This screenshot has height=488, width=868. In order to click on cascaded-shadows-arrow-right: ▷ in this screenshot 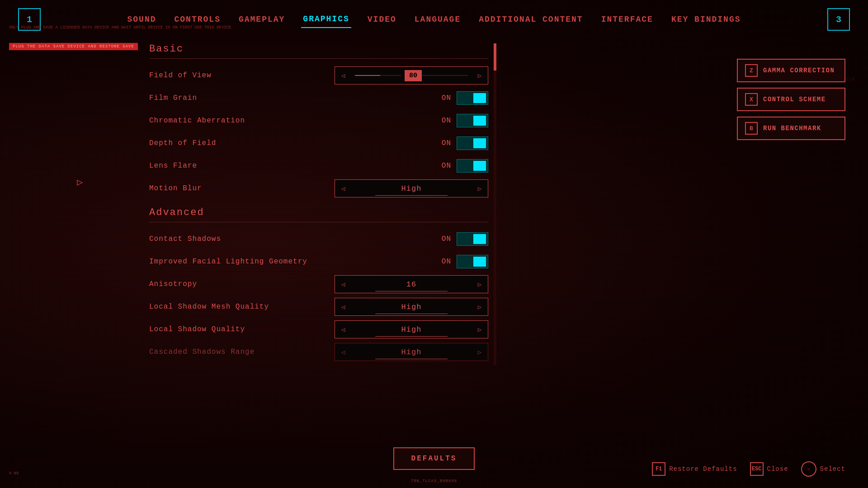, I will do `click(480, 352)`.